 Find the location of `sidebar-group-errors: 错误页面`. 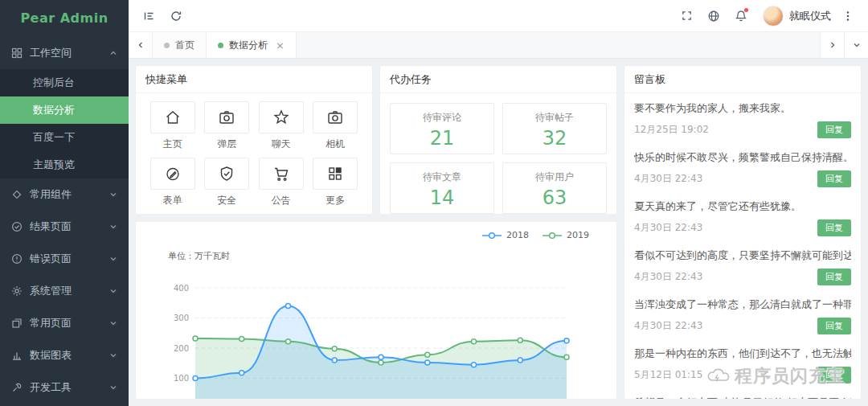

sidebar-group-errors: 错误页面 is located at coordinates (64, 259).